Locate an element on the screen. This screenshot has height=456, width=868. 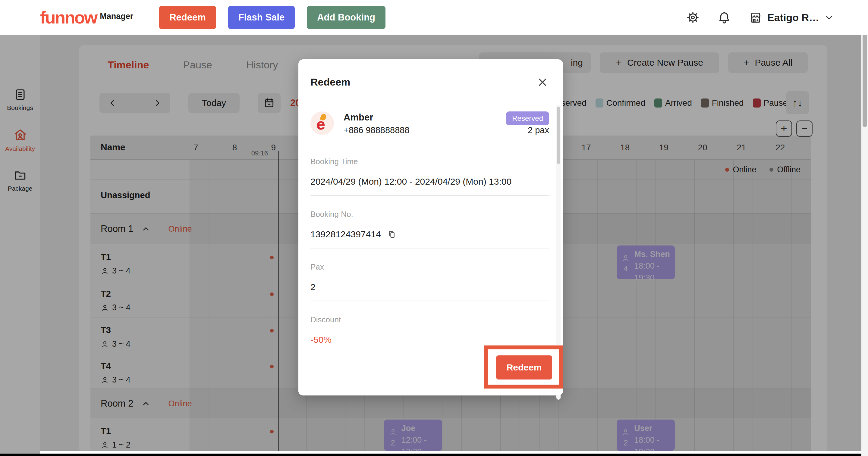
bottom-white-strip is located at coordinates (454, 453).